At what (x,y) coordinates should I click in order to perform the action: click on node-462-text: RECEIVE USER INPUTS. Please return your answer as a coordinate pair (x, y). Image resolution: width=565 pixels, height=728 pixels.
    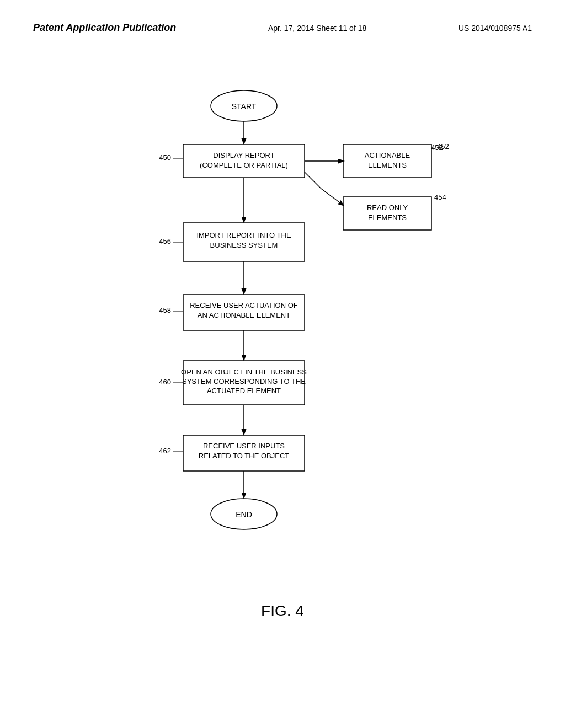
    Looking at the image, I should click on (244, 446).